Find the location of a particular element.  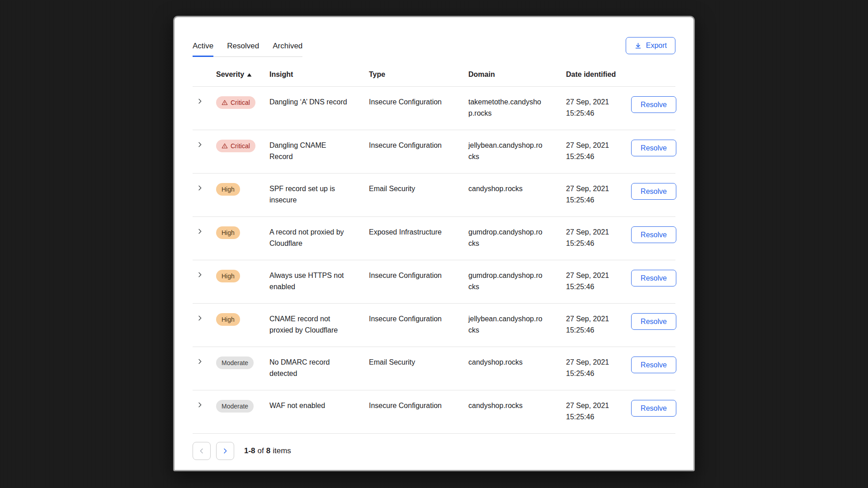

export-button: Export is located at coordinates (651, 46).